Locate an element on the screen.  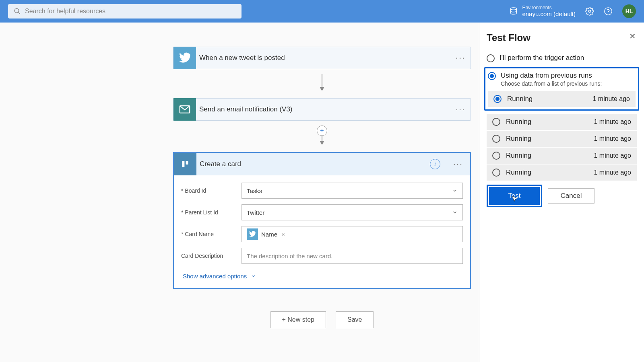
connector-arrow is located at coordinates (322, 84).